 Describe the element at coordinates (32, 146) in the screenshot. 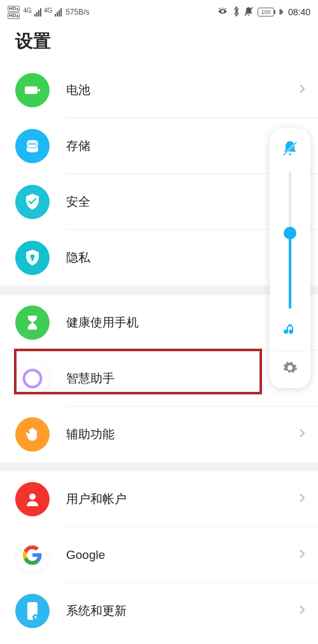

I see `storage-icon` at that location.